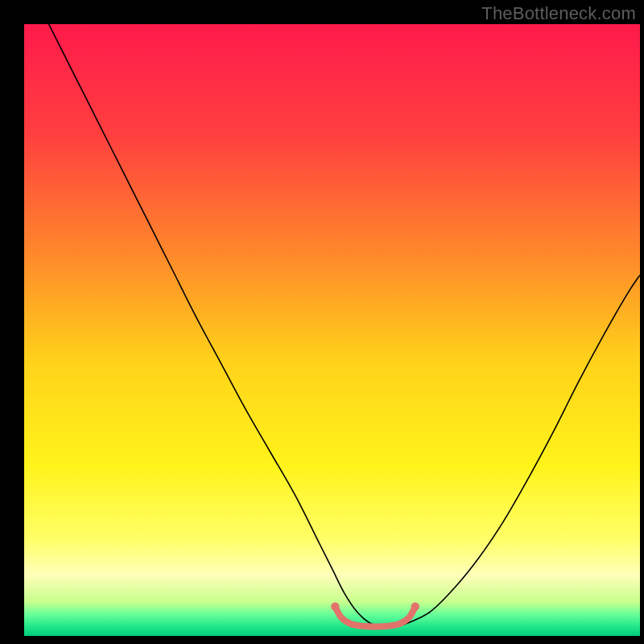 The image size is (644, 644). I want to click on marker-optimal-right-end, so click(415, 606).